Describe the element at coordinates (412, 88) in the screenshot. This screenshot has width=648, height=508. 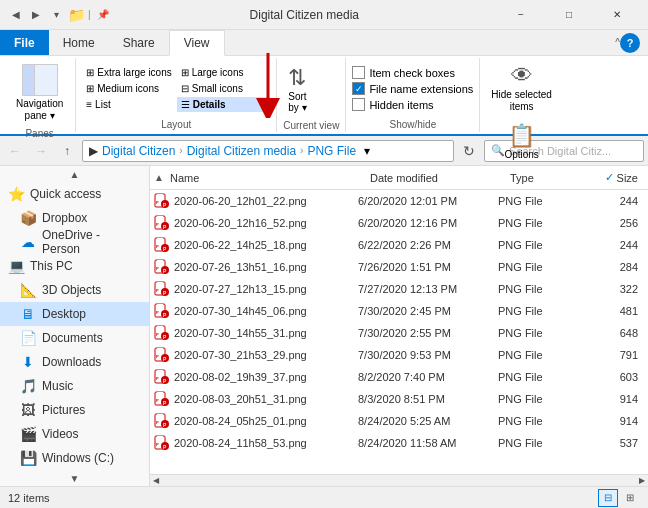
I see `showhide-content: Item check boxes ✓ File name extensions …` at that location.